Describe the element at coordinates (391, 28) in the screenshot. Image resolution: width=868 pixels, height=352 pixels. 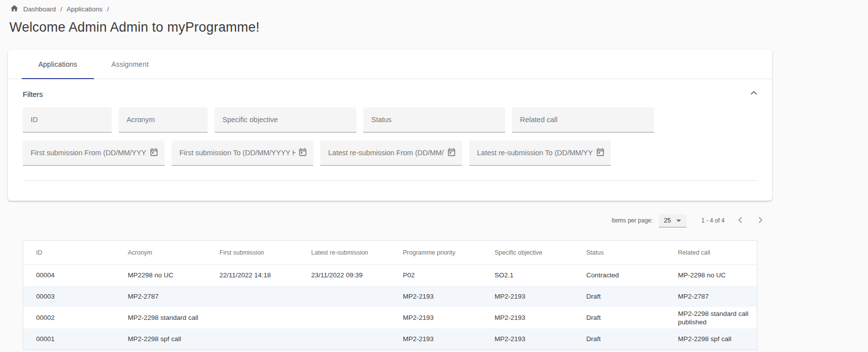
I see `page-title: Welcome Admin Admin to myProgramme!` at that location.